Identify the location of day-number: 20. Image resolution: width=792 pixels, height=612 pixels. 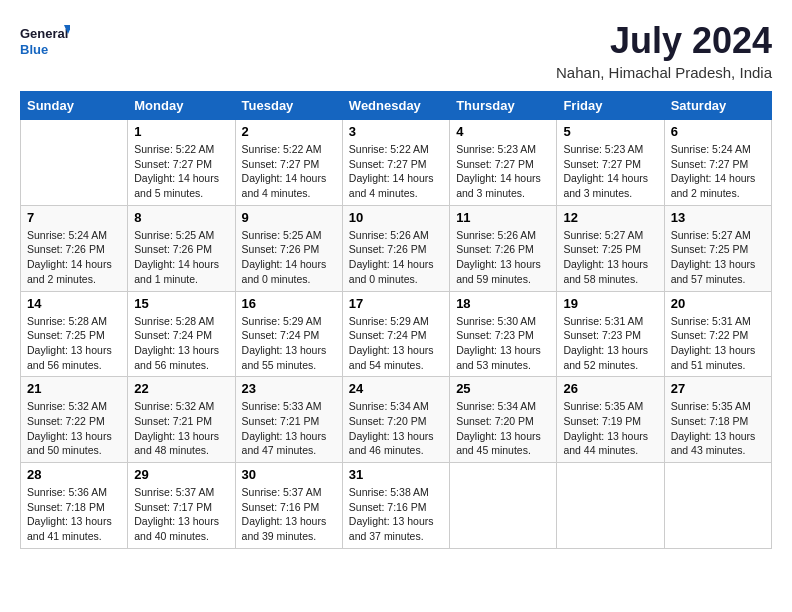
(718, 304).